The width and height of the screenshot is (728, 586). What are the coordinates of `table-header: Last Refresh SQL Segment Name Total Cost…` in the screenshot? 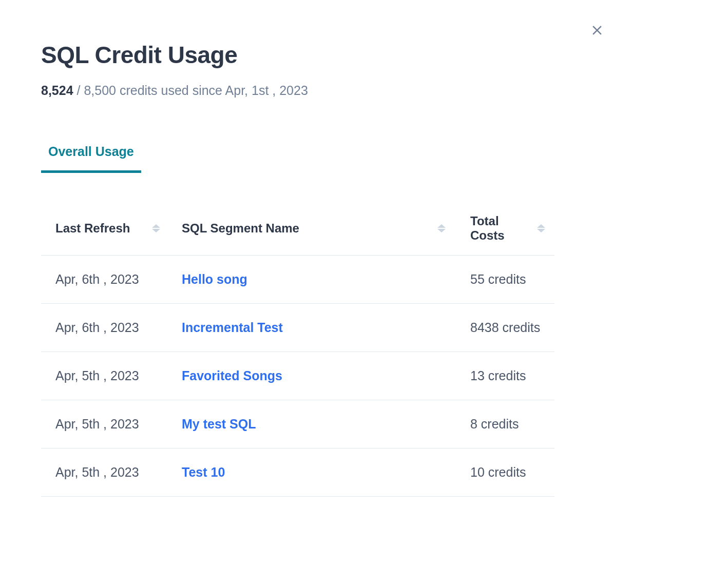 It's located at (298, 230).